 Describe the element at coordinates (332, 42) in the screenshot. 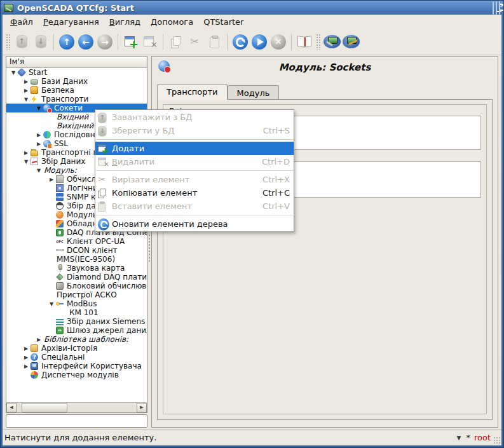

I see `qtcfg-starter-button` at that location.